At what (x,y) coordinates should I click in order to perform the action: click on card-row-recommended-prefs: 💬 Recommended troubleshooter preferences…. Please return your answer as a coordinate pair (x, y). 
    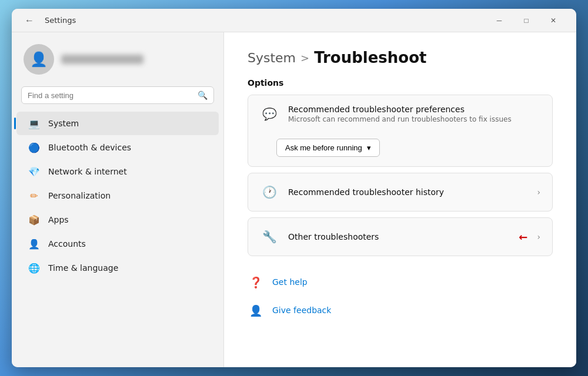
    Looking at the image, I should click on (400, 114).